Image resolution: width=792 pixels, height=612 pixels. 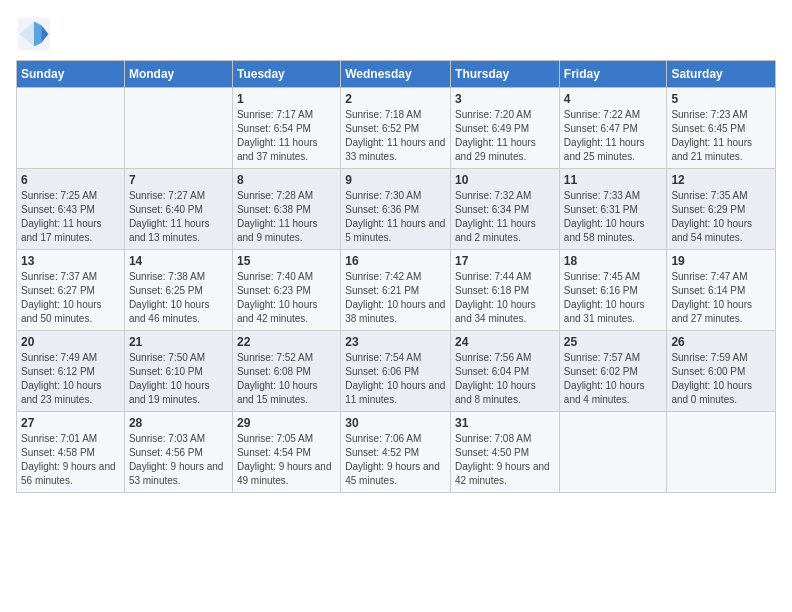 I want to click on day-content: Sunrise: 7:42 AM Sunset: 6:21 PM Dayligh…, so click(x=396, y=298).